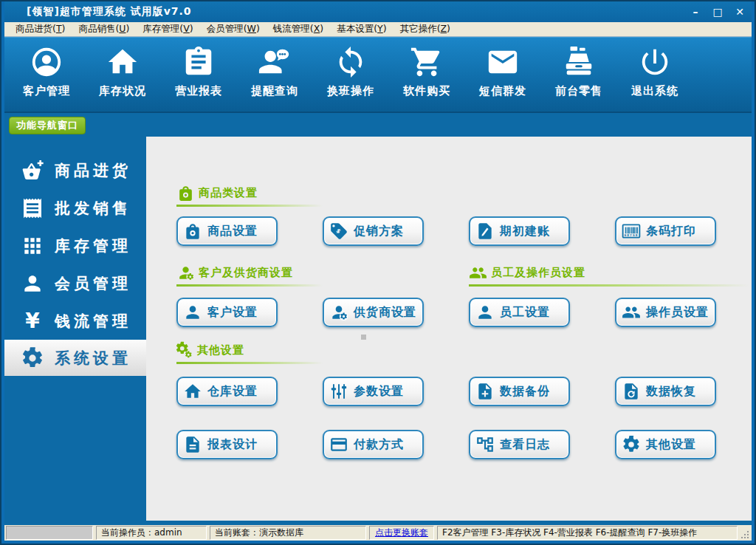 The height and width of the screenshot is (545, 756). What do you see at coordinates (227, 445) in the screenshot?
I see `report-design-button: 报表设计` at bounding box center [227, 445].